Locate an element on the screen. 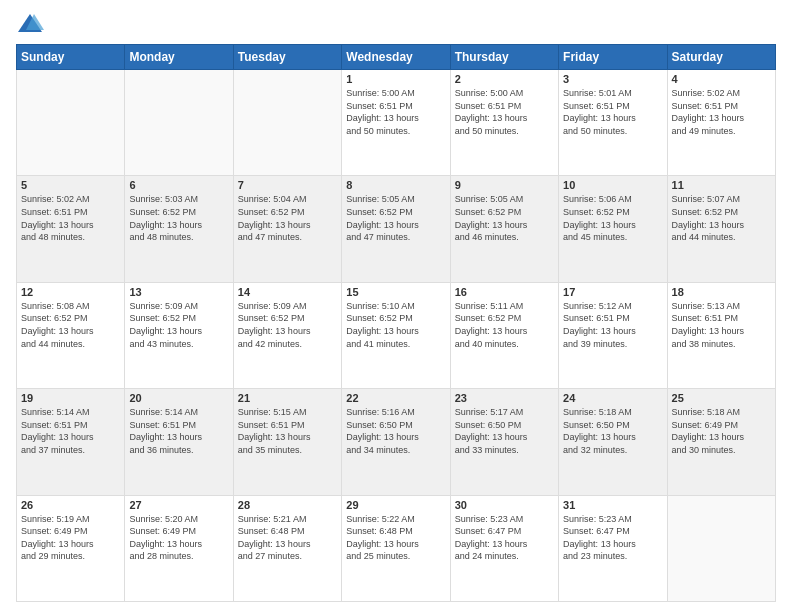 The width and height of the screenshot is (792, 612). day-number: 29 is located at coordinates (396, 505).